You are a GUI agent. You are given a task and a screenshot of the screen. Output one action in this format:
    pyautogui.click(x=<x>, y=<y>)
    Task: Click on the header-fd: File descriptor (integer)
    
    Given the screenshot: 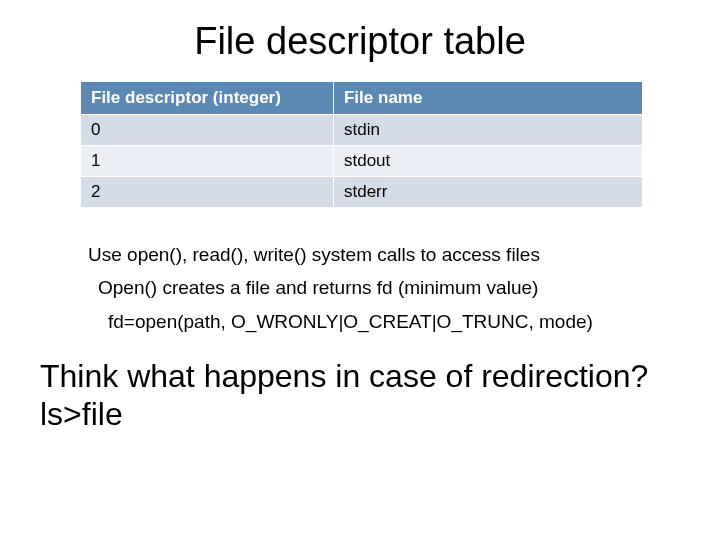 What is the action you would take?
    pyautogui.click(x=208, y=98)
    